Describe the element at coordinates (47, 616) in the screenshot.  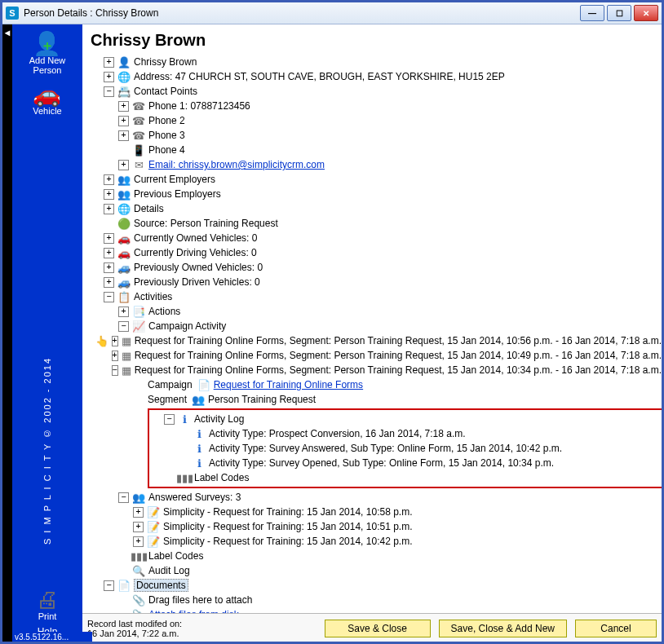
I see `print-label: Print` at that location.